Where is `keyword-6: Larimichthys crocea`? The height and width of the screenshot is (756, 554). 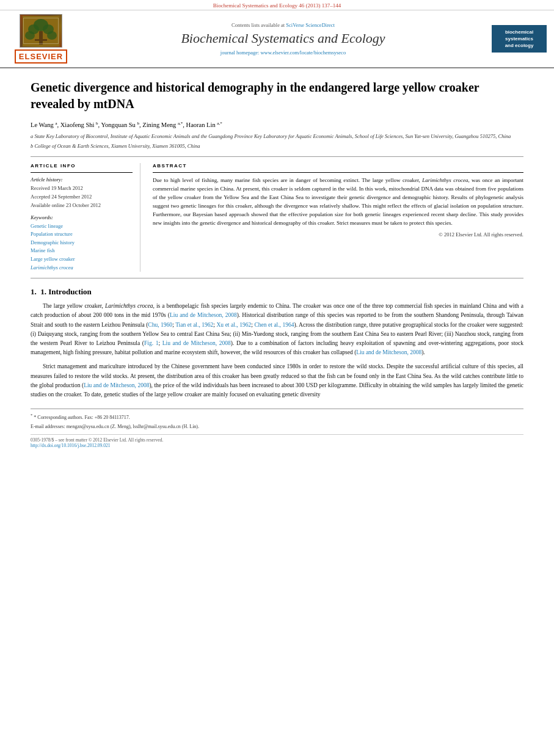
keyword-6: Larimichthys crocea is located at coordinates (82, 268).